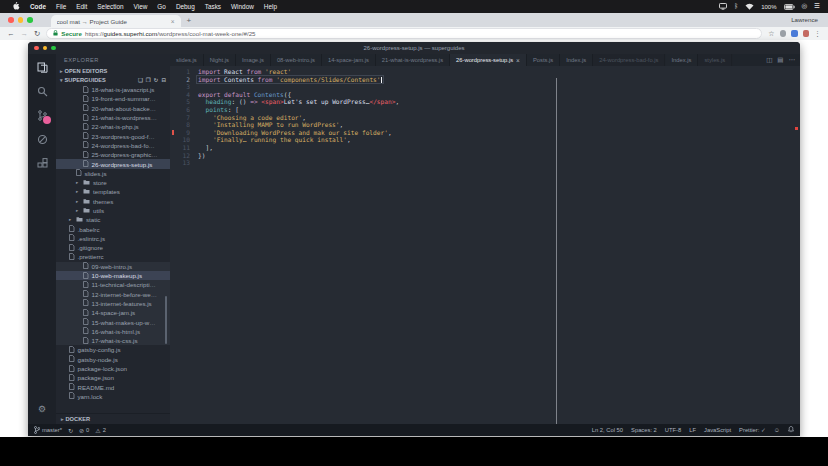 This screenshot has height=466, width=828. What do you see at coordinates (485, 102) in the screenshot?
I see `code-line-5: 5 heading: () => <span>Let's set up Word…` at bounding box center [485, 102].